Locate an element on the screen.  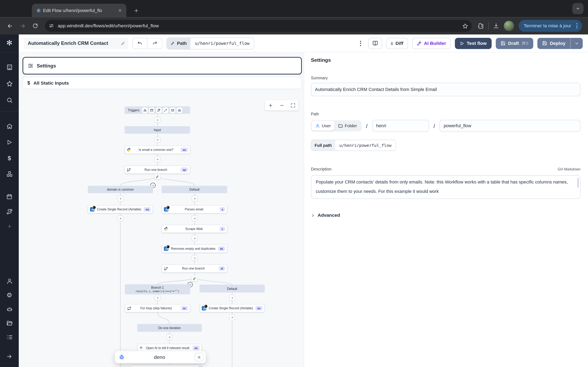
sidebar-item-workspace is located at coordinates (9, 67).